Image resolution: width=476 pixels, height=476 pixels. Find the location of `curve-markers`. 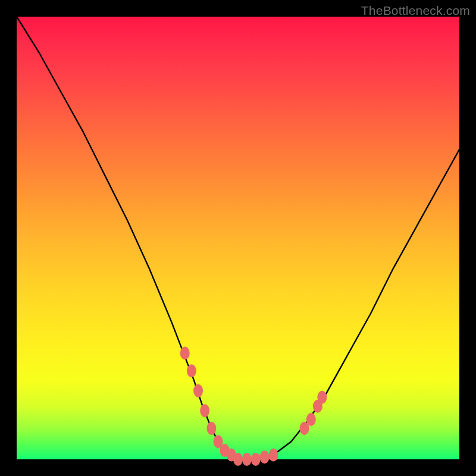

curve-markers is located at coordinates (253, 406).